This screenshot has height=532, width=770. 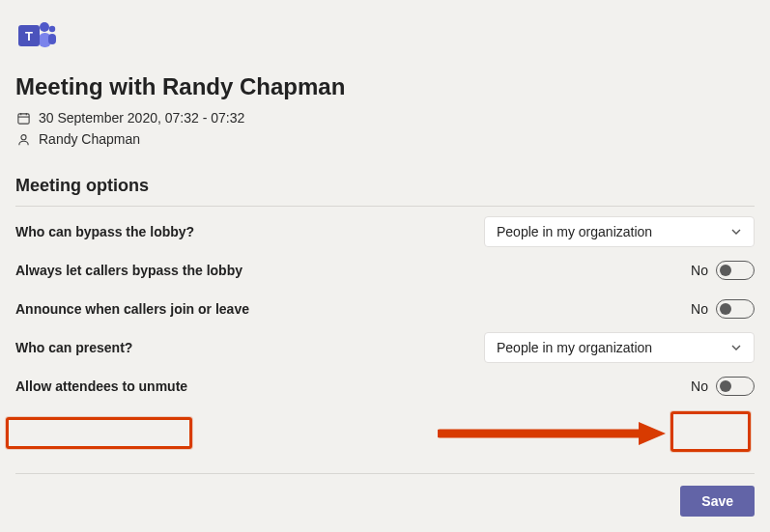 What do you see at coordinates (29, 37) in the screenshot?
I see `svg-text: T` at bounding box center [29, 37].